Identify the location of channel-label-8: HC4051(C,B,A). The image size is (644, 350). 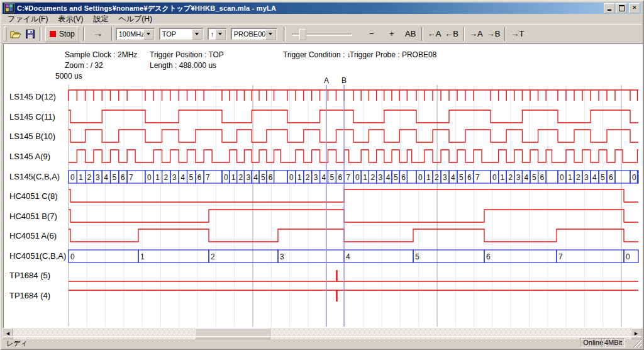
(38, 256).